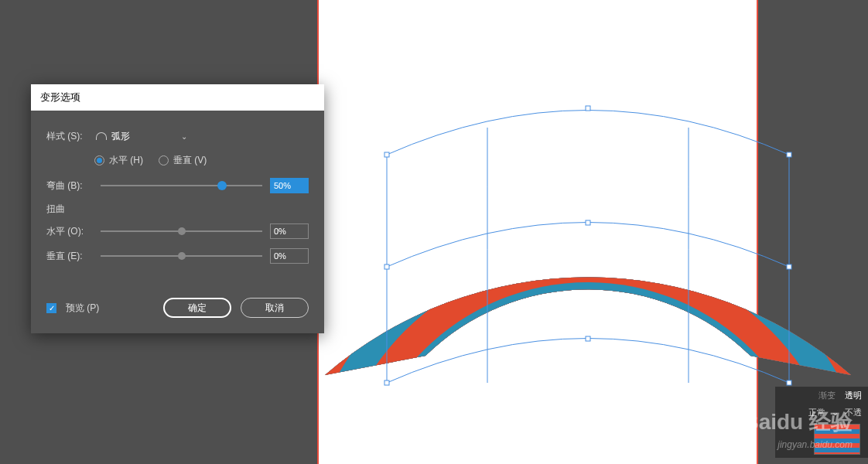 The width and height of the screenshot is (868, 464). Describe the element at coordinates (164, 161) in the screenshot. I see `radio-circle-icon` at that location.